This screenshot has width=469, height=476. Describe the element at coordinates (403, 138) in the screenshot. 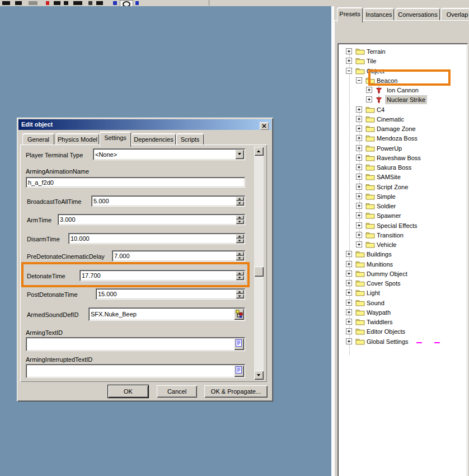

I see `tree-item-mendoza-boss: Mendoza Boss` at that location.